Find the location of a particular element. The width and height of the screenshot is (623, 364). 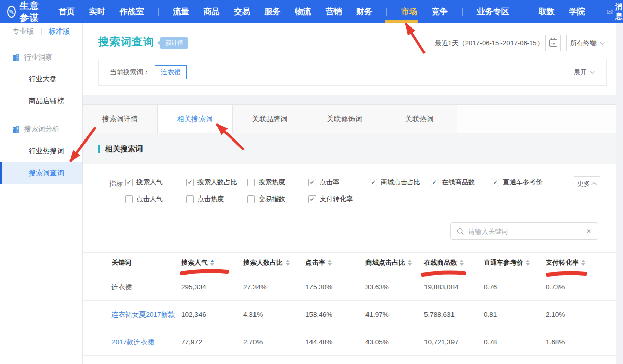

col-online-products: 在线商品数 is located at coordinates (454, 263).